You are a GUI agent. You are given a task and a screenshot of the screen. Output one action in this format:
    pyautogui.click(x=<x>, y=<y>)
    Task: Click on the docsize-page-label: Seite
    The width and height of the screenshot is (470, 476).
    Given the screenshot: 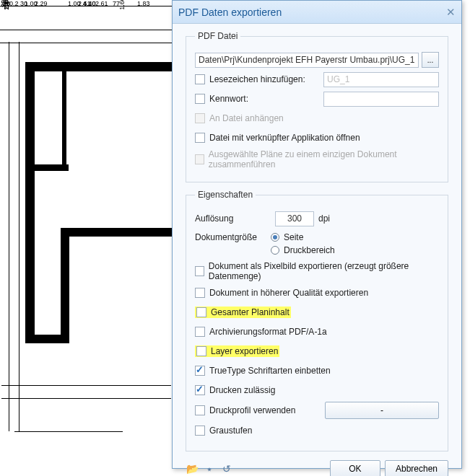 What is the action you would take?
    pyautogui.click(x=293, y=237)
    